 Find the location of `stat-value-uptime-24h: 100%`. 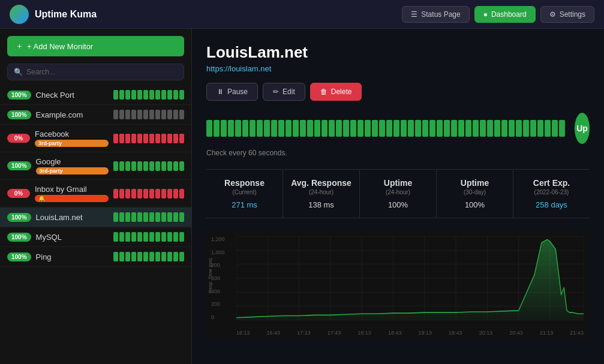

stat-value-uptime-24h: 100% is located at coordinates (398, 205).